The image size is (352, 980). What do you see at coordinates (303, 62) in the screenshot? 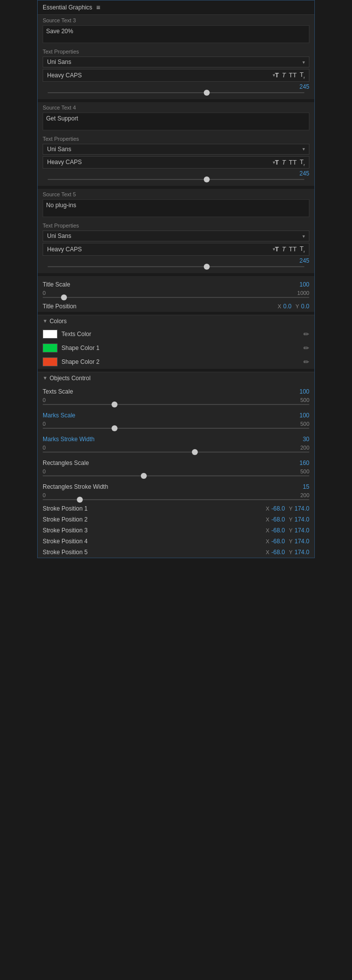
I see `font-dropdown-arrow-3: ▾` at bounding box center [303, 62].